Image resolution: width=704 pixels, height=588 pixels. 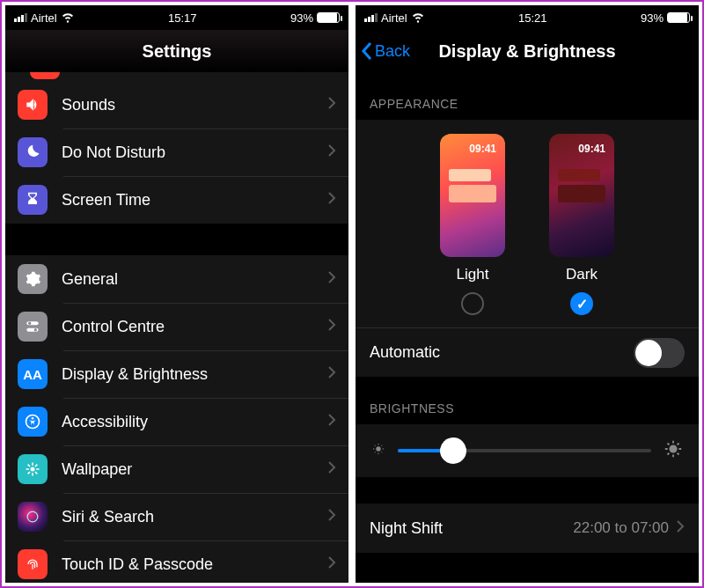 I want to click on row-label: Control Centre, so click(x=194, y=327).